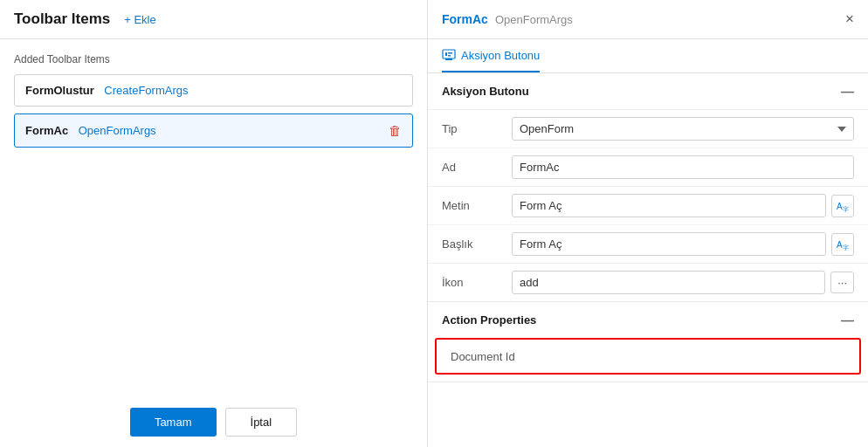  I want to click on document-id-input, so click(683, 356).